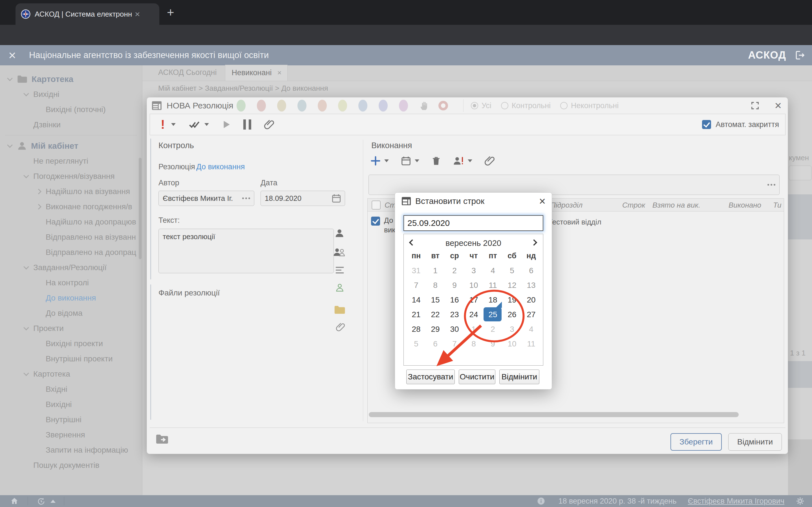  I want to click on calendar-day: 13, so click(531, 285).